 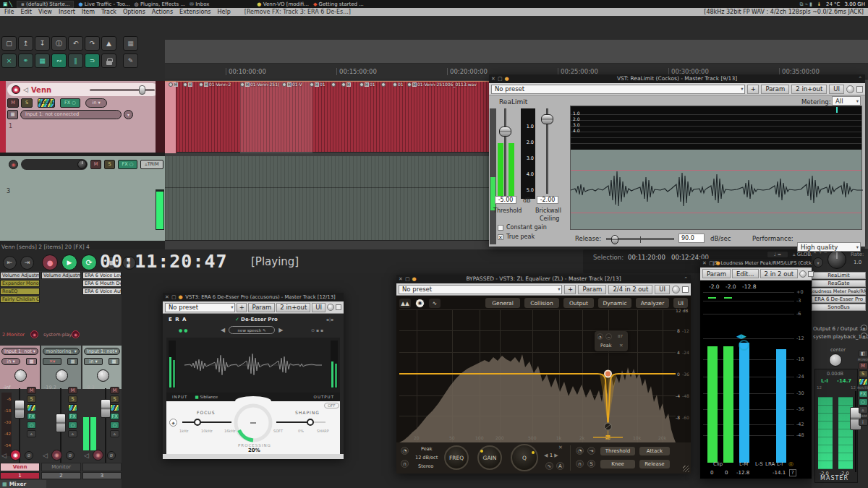 What do you see at coordinates (29, 455) in the screenshot?
I see `phase-button: ø` at bounding box center [29, 455].